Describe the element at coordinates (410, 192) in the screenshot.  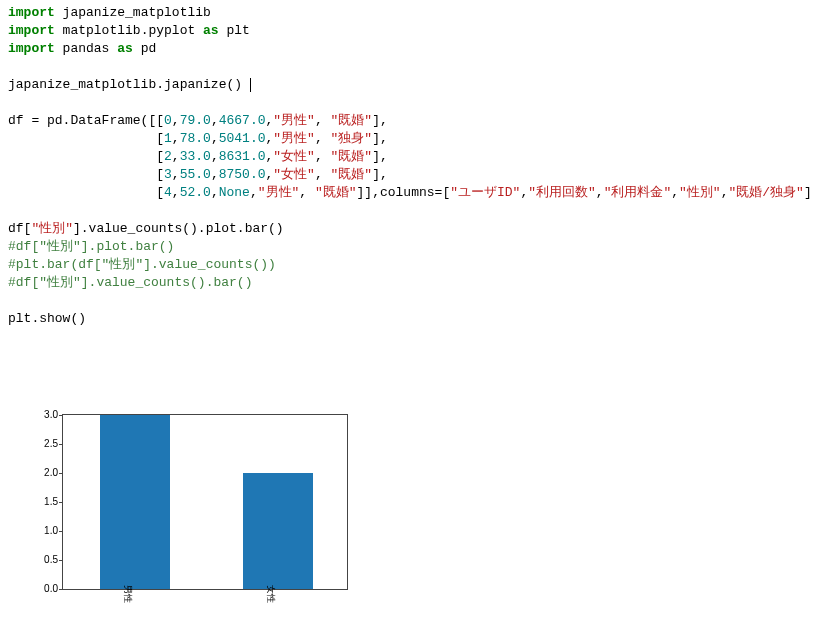
I see `code-line: [4,52.0,None,"男性", "既婚"]],columns=["ユーザI…` at that location.